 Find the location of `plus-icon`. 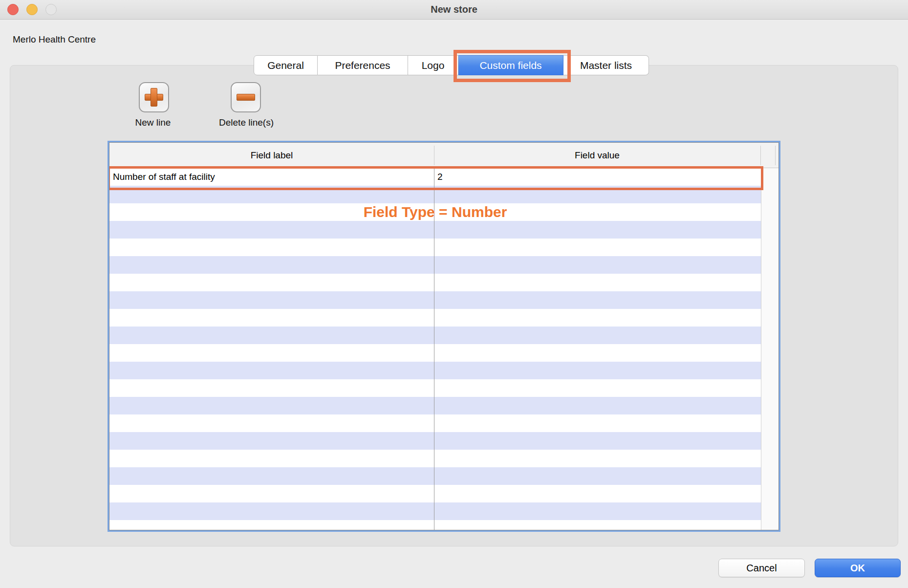

plus-icon is located at coordinates (154, 97).